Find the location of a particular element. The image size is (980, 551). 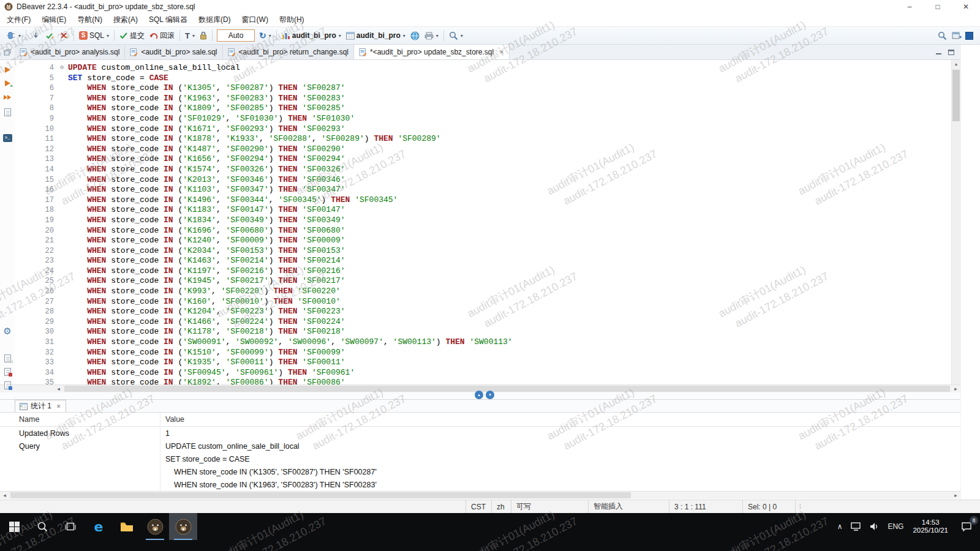

code-line: 32 WHEN store_code IN ('K1510', 'SF00099… is located at coordinates (488, 353).